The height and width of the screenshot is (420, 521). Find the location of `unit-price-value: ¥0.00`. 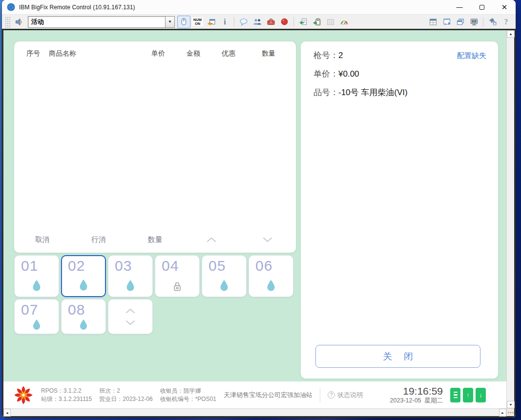

unit-price-value: ¥0.00 is located at coordinates (349, 74).